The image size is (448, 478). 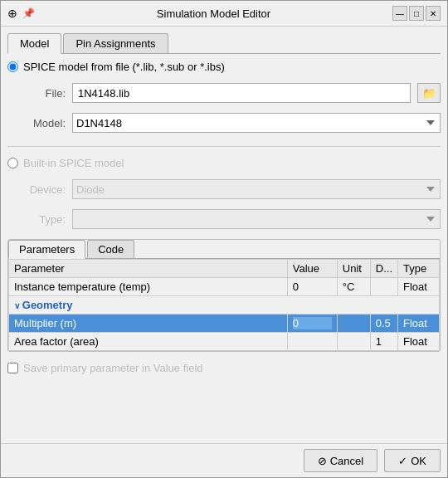 I want to click on file-label: File:, so click(x=45, y=93).